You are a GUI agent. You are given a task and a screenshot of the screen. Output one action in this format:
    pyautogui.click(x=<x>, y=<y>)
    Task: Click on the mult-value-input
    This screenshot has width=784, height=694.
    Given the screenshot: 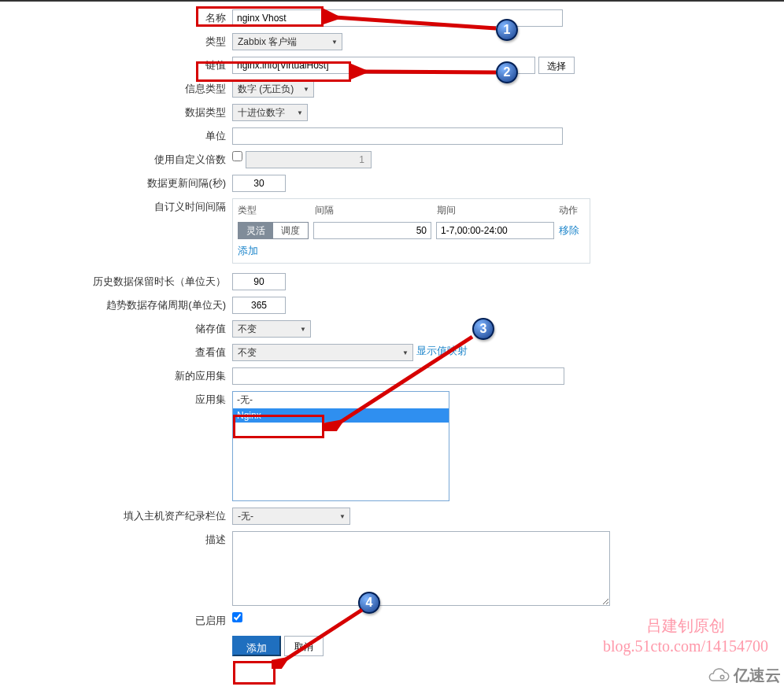 What is the action you would take?
    pyautogui.click(x=309, y=160)
    